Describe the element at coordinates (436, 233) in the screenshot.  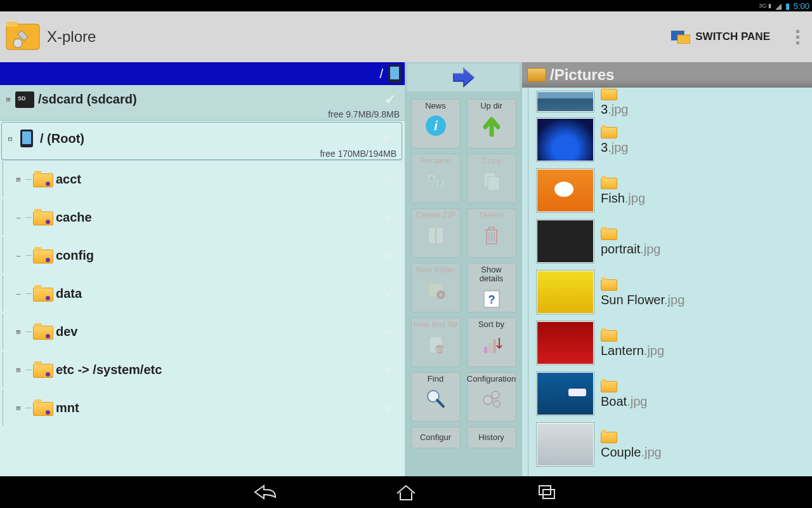
I see `tool-zip-button: Create ZIP` at that location.